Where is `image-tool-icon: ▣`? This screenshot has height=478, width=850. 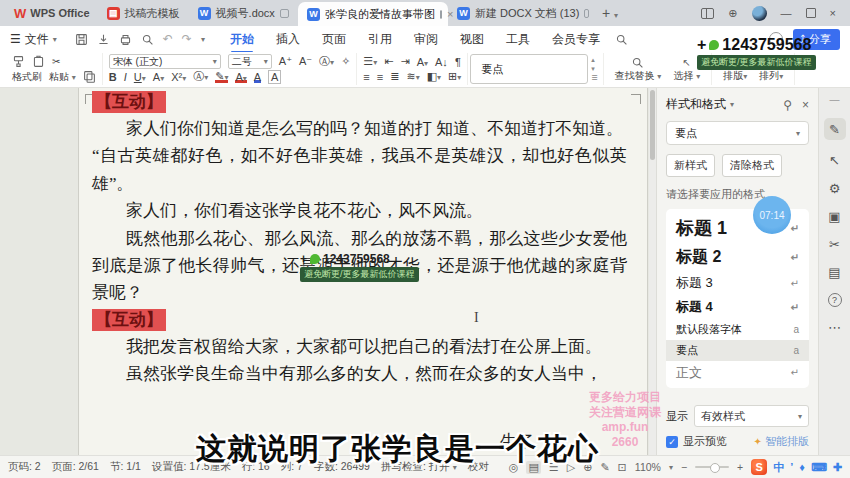 image-tool-icon: ▣ is located at coordinates (834, 216).